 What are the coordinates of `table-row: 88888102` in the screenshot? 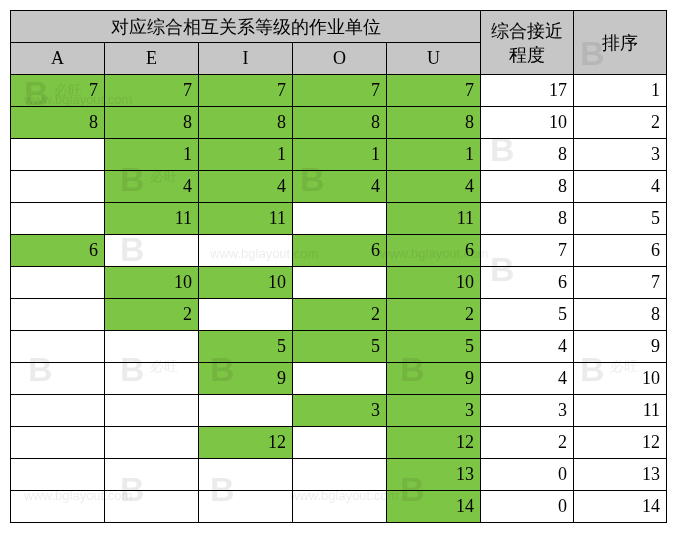 It's located at (339, 123).